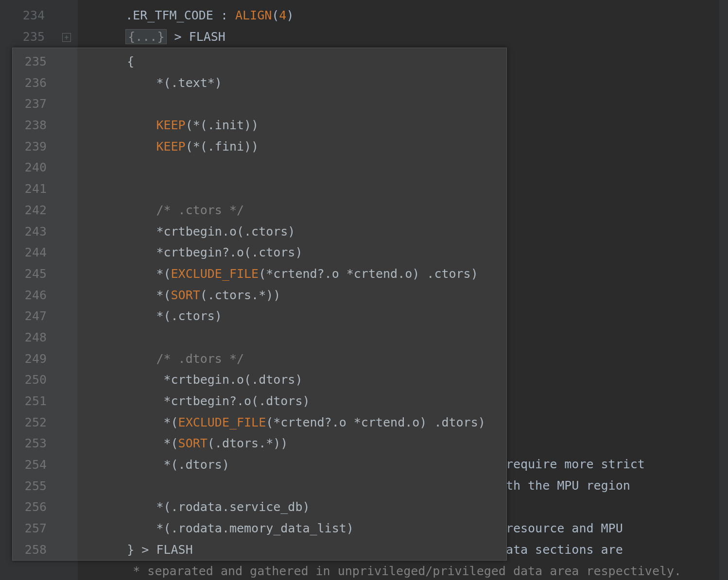  What do you see at coordinates (30, 83) in the screenshot?
I see `popup-line-number: 236` at bounding box center [30, 83].